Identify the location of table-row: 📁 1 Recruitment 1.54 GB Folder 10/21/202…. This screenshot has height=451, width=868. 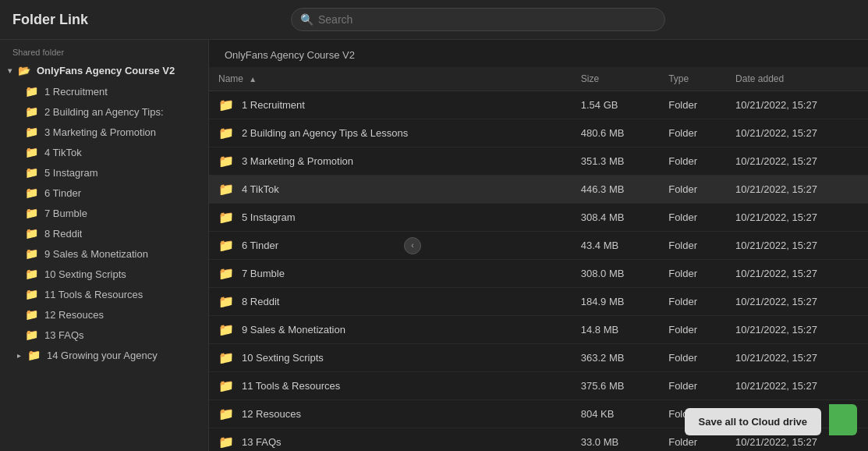
(538, 105).